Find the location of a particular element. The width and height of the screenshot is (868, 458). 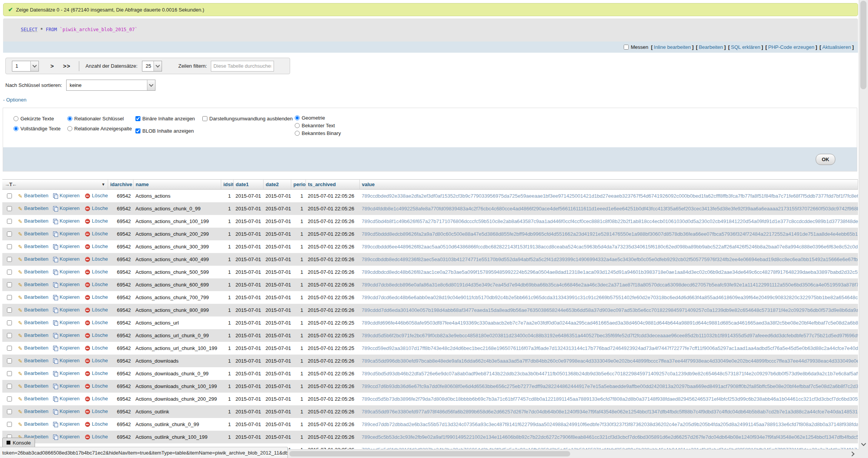

tools-link: Inline bearbeiten is located at coordinates (672, 47).